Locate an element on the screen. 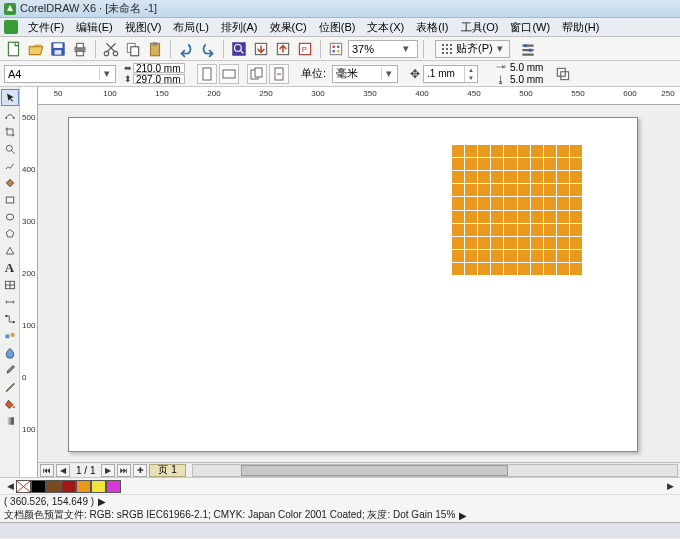 The width and height of the screenshot is (680, 539). title-bar: CorelDRAW X6 · [未命名 -1] is located at coordinates (340, 9).